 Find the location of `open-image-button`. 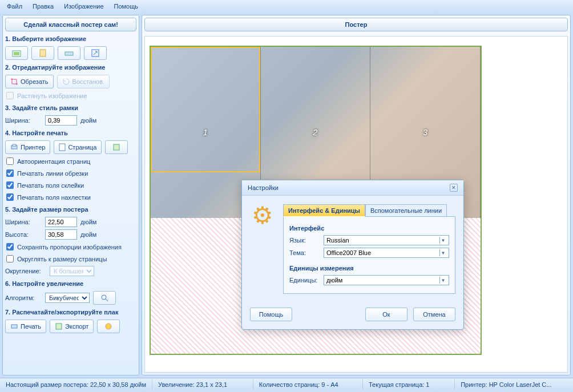

open-image-button is located at coordinates (17, 53).